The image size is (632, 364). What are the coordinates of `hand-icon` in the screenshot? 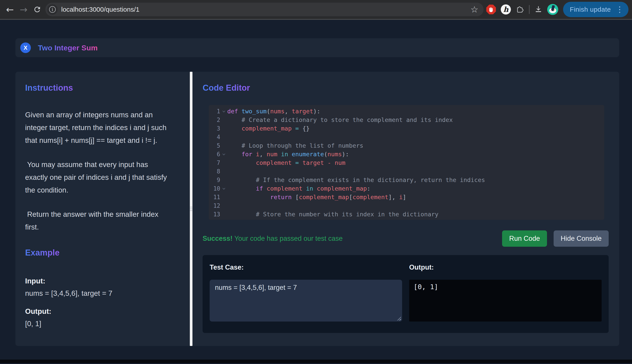 It's located at (491, 10).